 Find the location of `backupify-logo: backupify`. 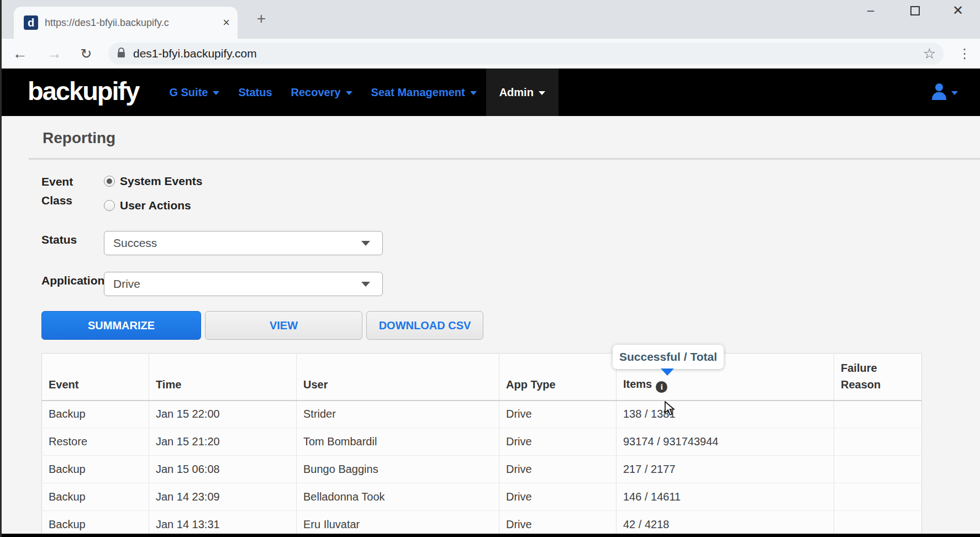

backupify-logo: backupify is located at coordinates (83, 93).